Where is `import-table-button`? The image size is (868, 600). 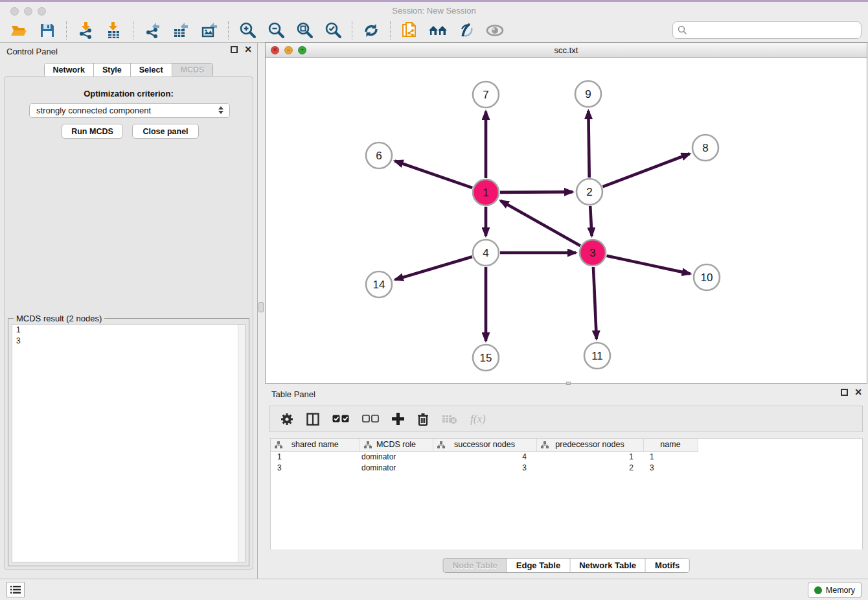 import-table-button is located at coordinates (114, 30).